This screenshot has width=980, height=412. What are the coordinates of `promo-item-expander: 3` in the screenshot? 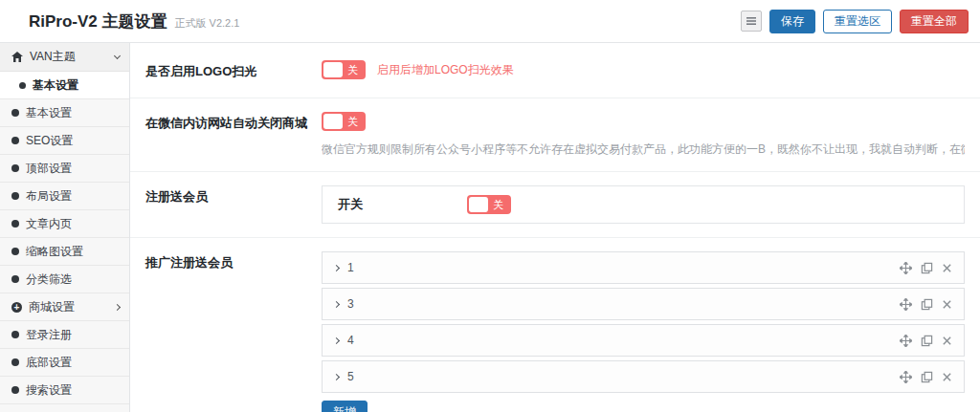 It's located at (345, 304).